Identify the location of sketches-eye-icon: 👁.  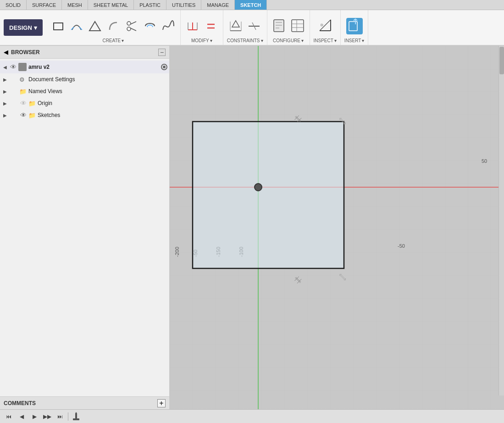
(23, 115).